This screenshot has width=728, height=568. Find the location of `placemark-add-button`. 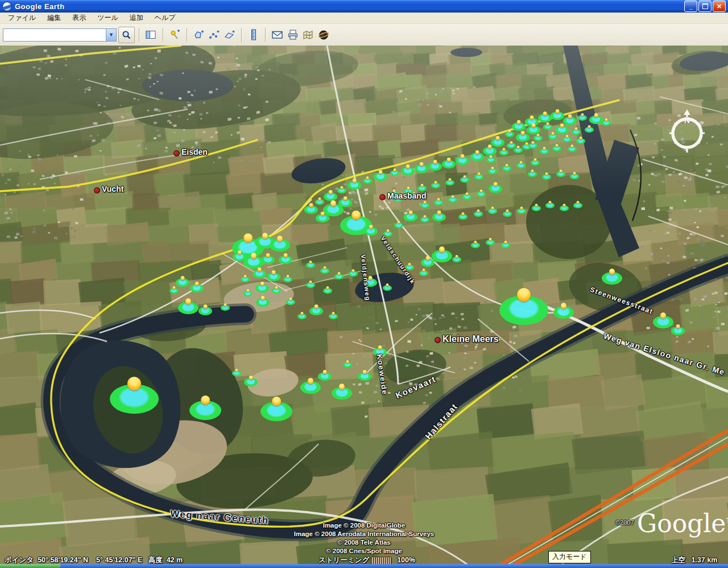

placemark-add-button is located at coordinates (175, 35).